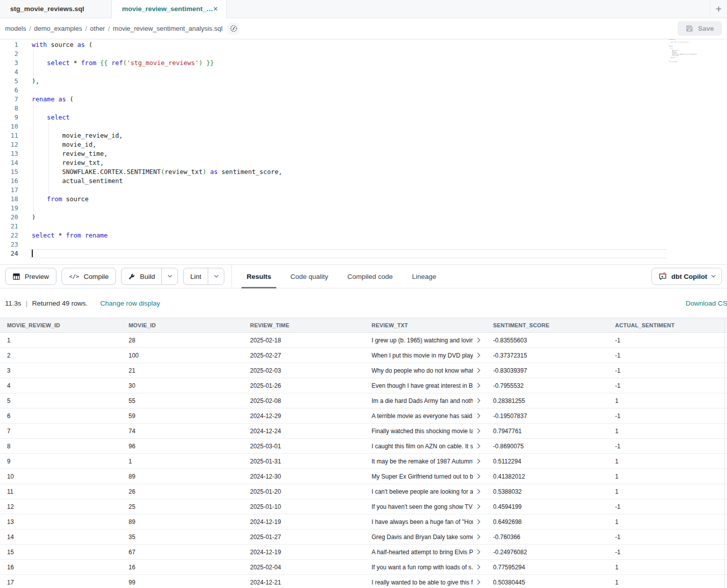 Image resolution: width=727 pixels, height=588 pixels. I want to click on line-number: 15, so click(9, 172).